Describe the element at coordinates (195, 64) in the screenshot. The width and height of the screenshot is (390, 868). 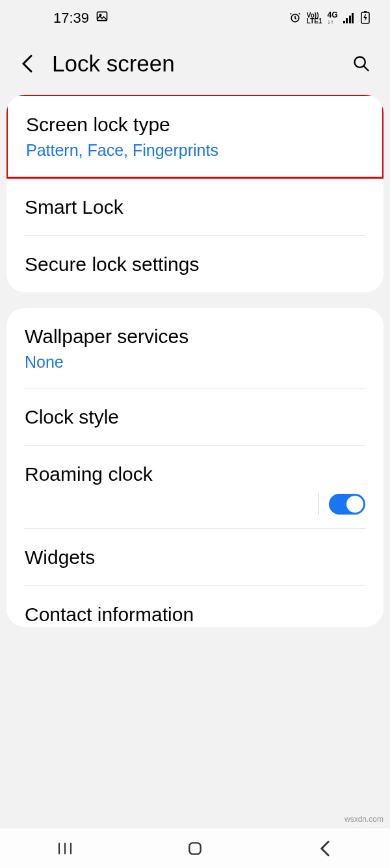
I see `header: Lock screen` at that location.